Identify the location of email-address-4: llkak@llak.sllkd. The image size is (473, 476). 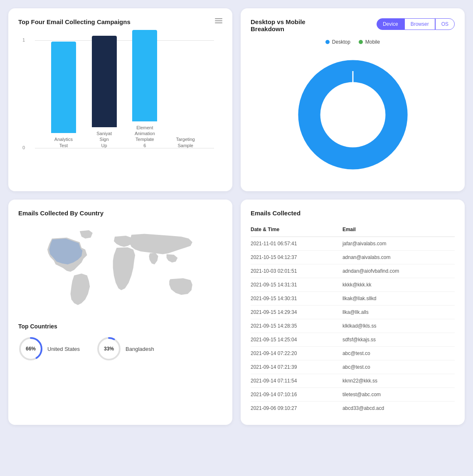
(399, 298).